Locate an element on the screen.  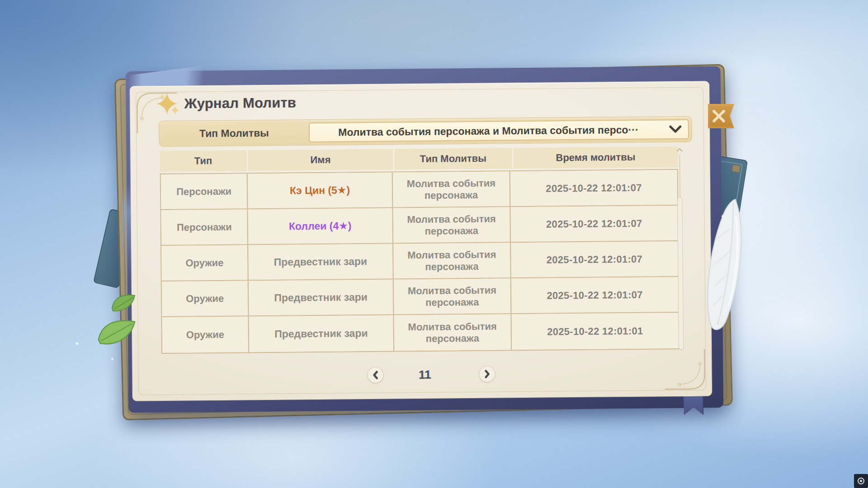
sparkle-icon is located at coordinates (169, 105).